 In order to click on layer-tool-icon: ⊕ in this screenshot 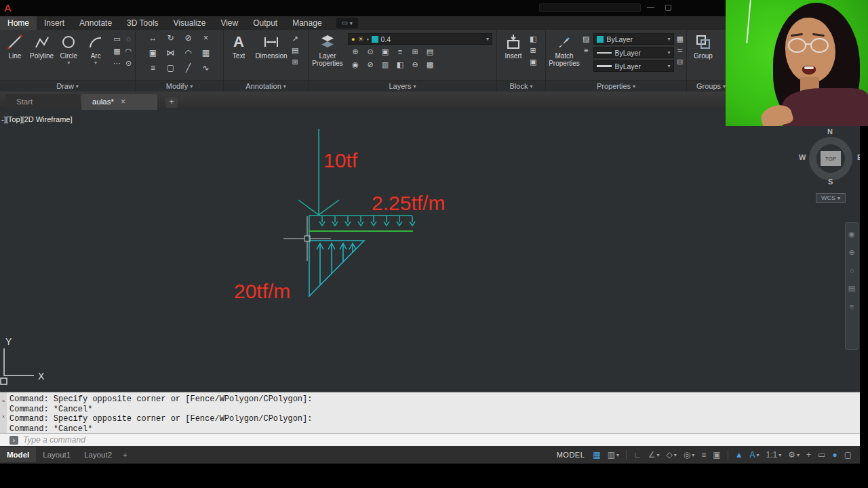, I will do `click(355, 54)`.